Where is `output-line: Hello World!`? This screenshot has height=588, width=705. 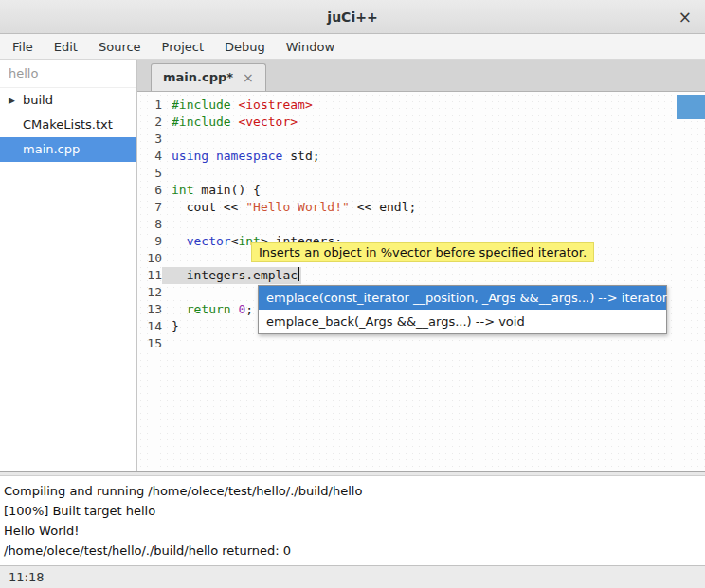
output-line: Hello World! is located at coordinates (352, 530).